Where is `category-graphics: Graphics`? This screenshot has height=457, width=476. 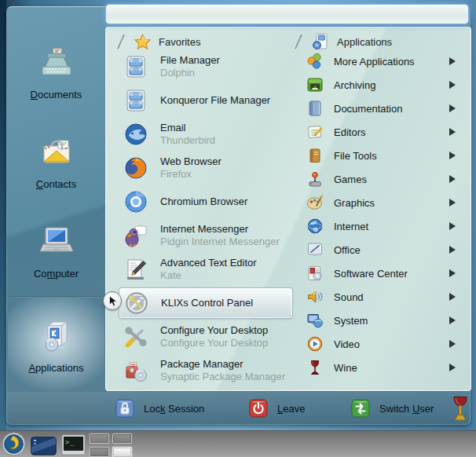 category-graphics: Graphics is located at coordinates (382, 203).